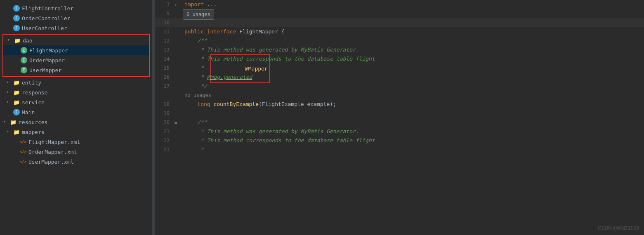  Describe the element at coordinates (165, 50) in the screenshot. I see `line-number: 13` at that location.